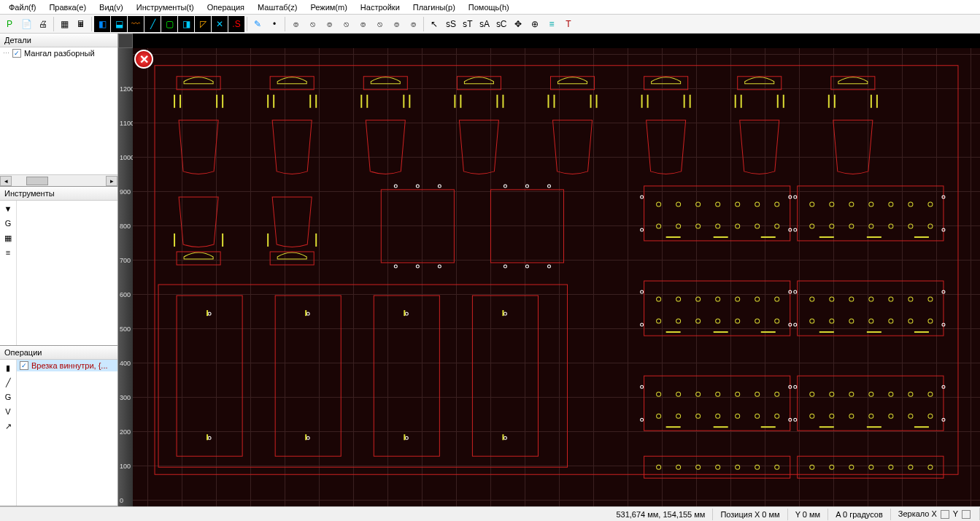 Image resolution: width=980 pixels, height=521 pixels. Describe the element at coordinates (37, 181) in the screenshot. I see `scroll-thumb` at that location.